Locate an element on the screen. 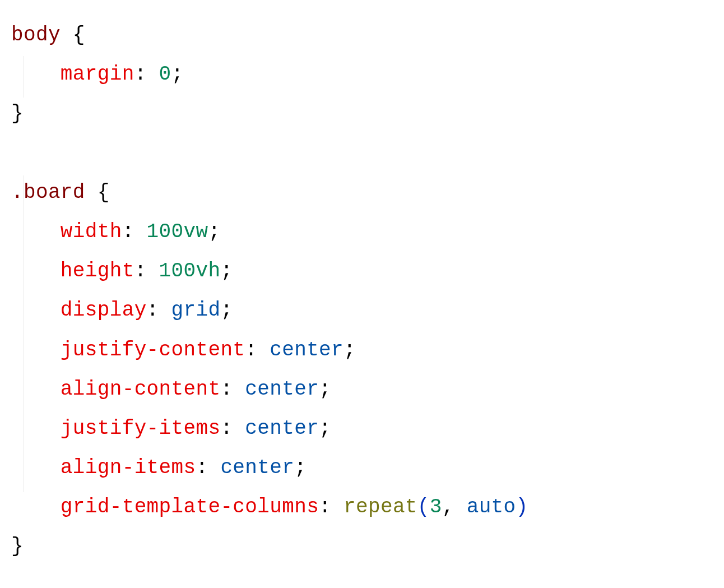  css-property: align-content is located at coordinates (141, 389).